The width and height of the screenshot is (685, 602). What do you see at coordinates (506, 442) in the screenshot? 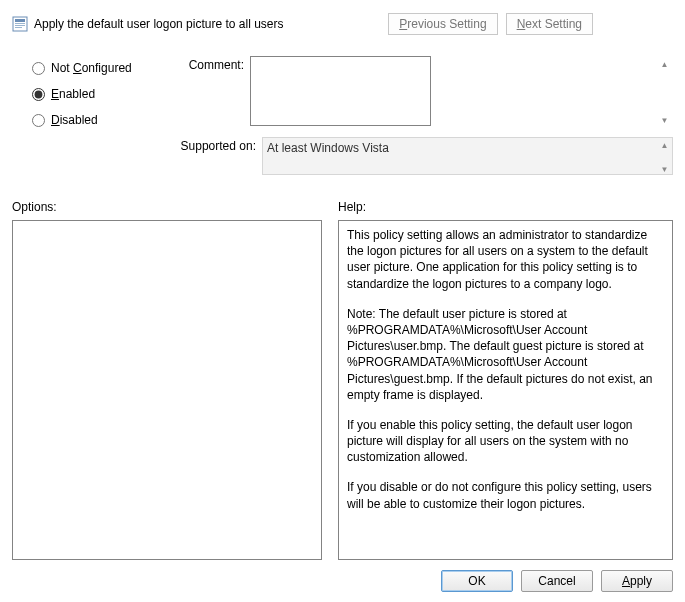
I see `help-paragraph: If you enable this policy setting, the d…` at bounding box center [506, 442].